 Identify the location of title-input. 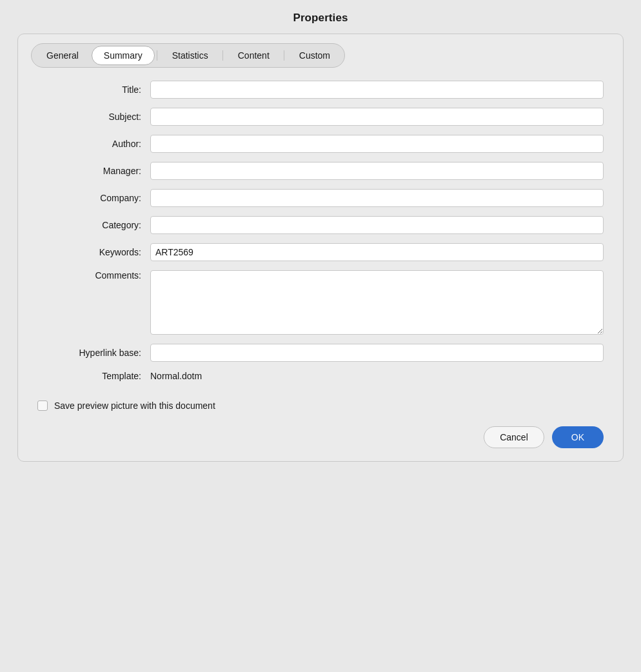
(377, 90).